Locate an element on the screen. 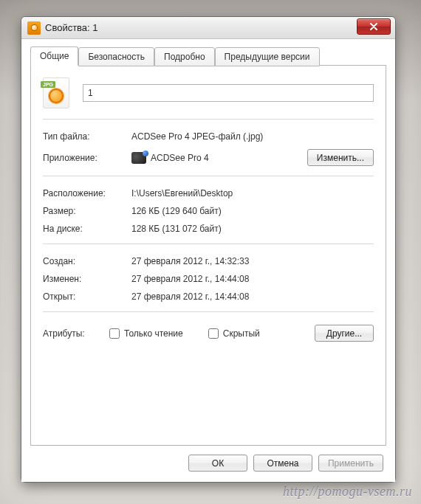 This screenshot has height=504, width=421. cancel-button: Отмена is located at coordinates (283, 463).